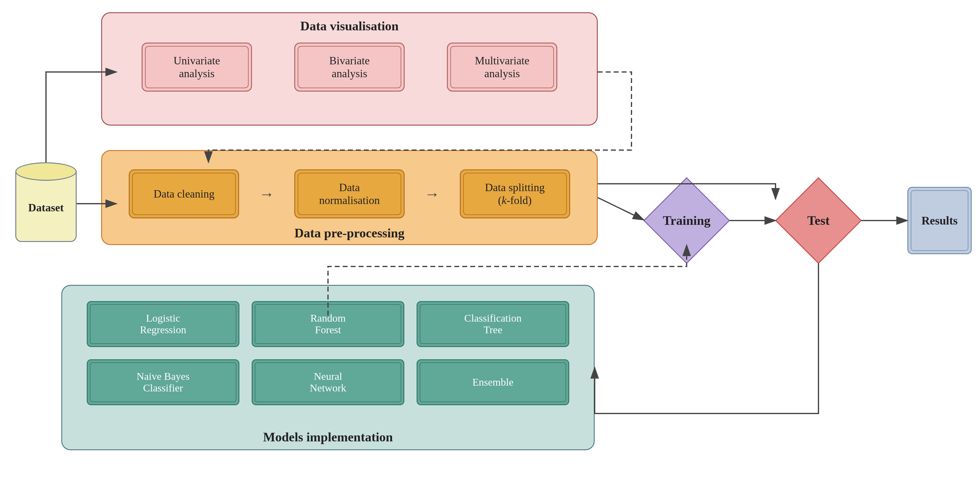  Describe the element at coordinates (184, 194) in the screenshot. I see `data-cleaning-box: Data cleaning` at that location.